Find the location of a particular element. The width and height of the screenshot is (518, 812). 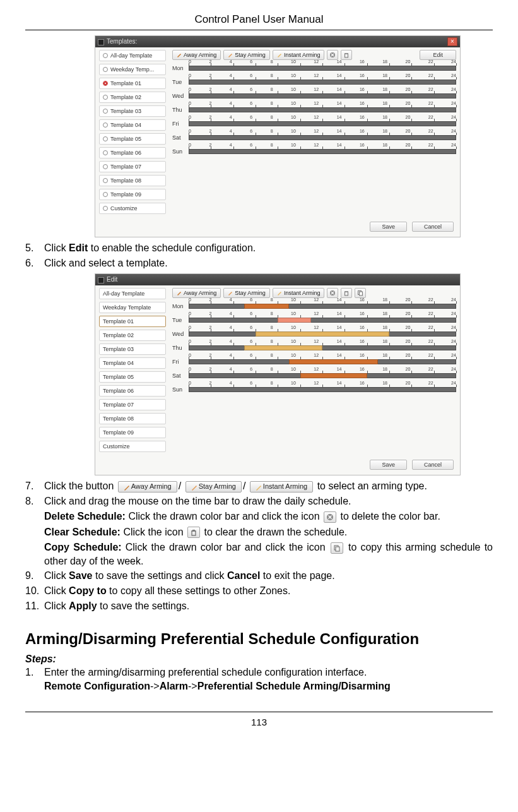

away-arming-button: Away Arming is located at coordinates (148, 487).